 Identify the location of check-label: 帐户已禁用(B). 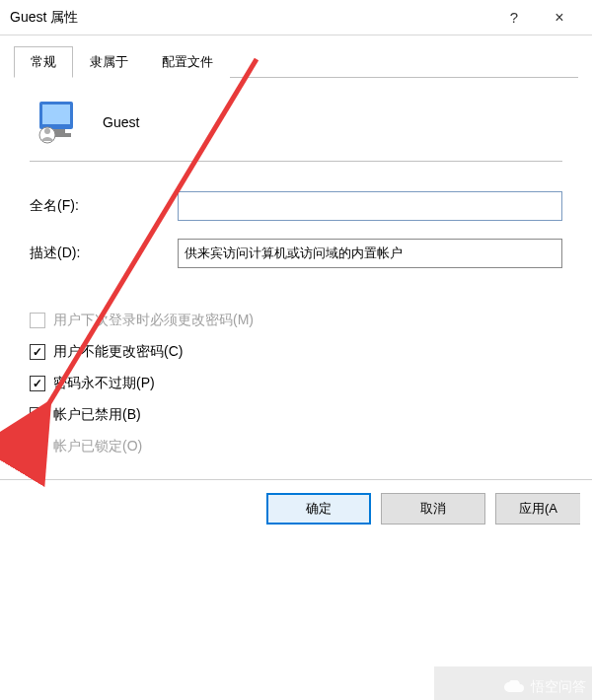
(97, 415).